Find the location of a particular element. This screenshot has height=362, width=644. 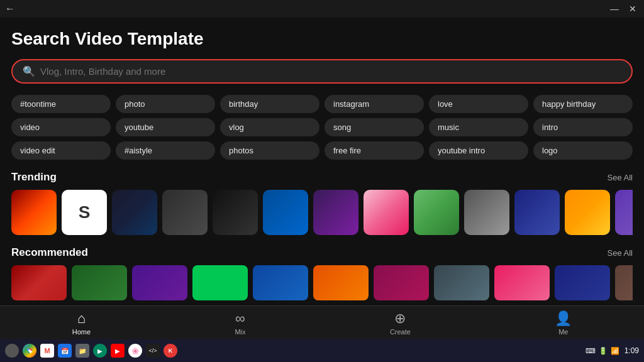

battery-icon: 🔋 is located at coordinates (603, 351).